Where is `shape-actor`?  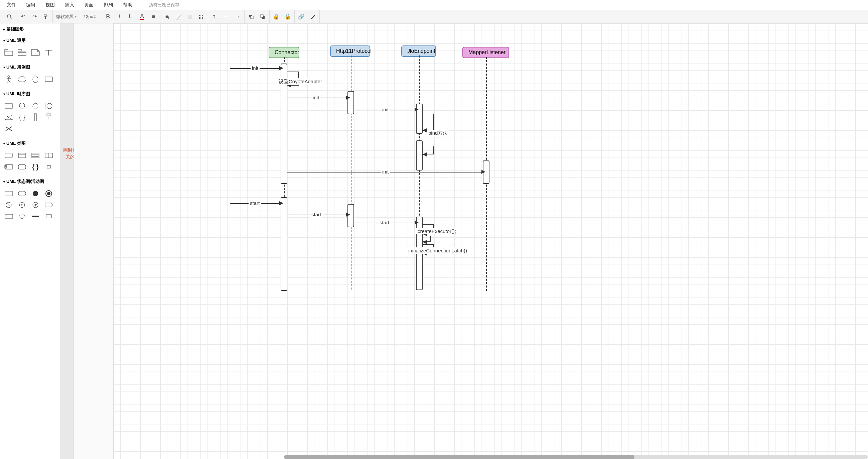
shape-actor is located at coordinates (9, 79).